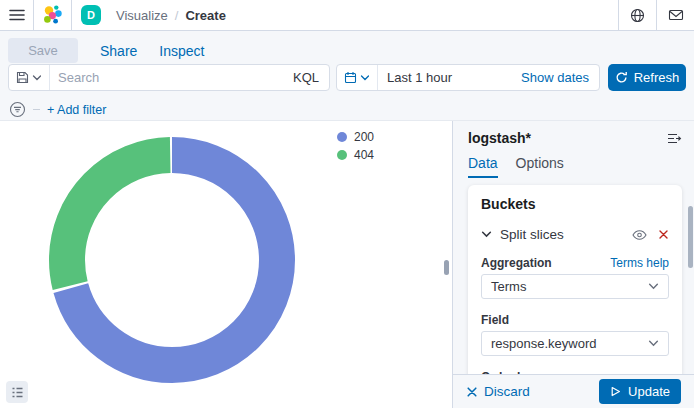 The image size is (694, 408). Describe the element at coordinates (575, 166) in the screenshot. I see `editor-tabs: Data Options` at that location.